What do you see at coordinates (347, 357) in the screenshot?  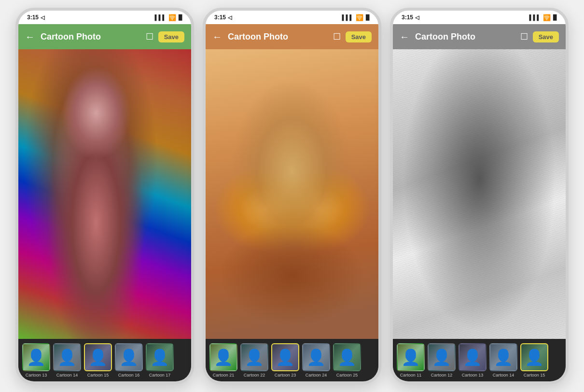 I see `thumb-img-2-4: 👤` at bounding box center [347, 357].